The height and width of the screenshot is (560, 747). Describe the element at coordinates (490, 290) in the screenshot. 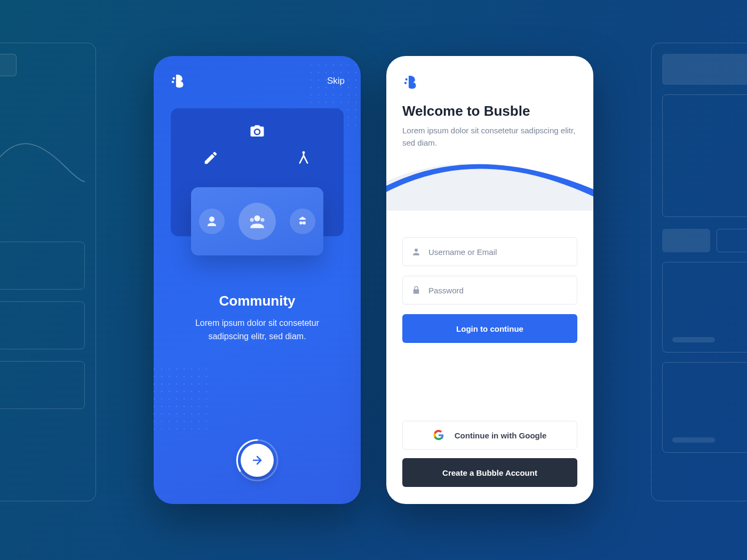

I see `password-field` at that location.